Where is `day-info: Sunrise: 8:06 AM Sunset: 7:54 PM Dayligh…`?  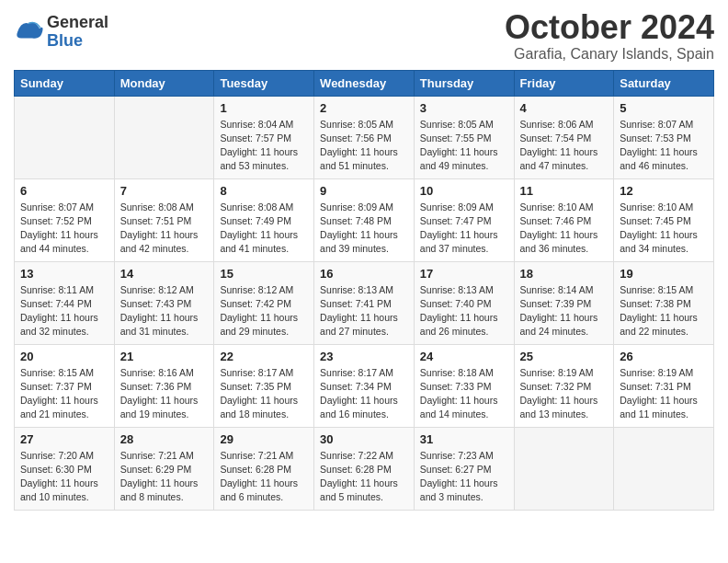
day-info: Sunrise: 8:06 AM Sunset: 7:54 PM Dayligh… is located at coordinates (564, 145).